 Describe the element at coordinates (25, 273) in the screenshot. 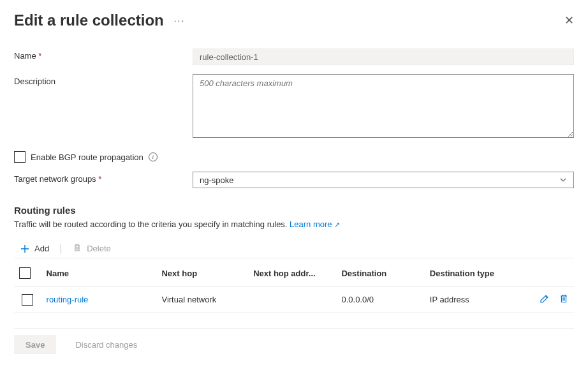

I see `select-all-checkbox` at that location.